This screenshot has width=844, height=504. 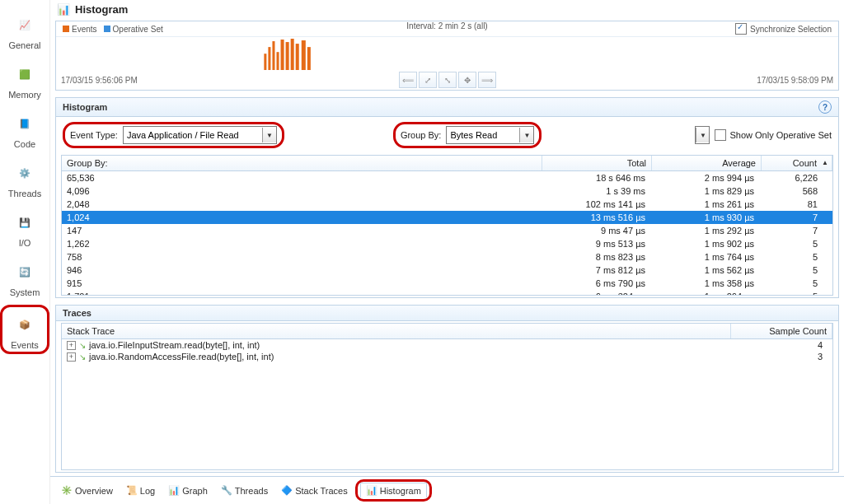 What do you see at coordinates (447, 357) in the screenshot?
I see `trace-row: +↘java.io.RandomAccessFile.read(byte[], …` at bounding box center [447, 357].